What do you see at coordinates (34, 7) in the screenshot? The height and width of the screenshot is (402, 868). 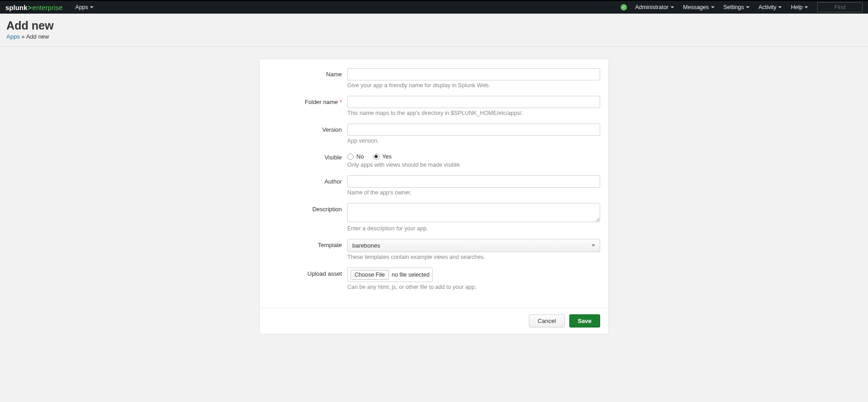 I see `logo: splunk>enterprise` at bounding box center [34, 7].